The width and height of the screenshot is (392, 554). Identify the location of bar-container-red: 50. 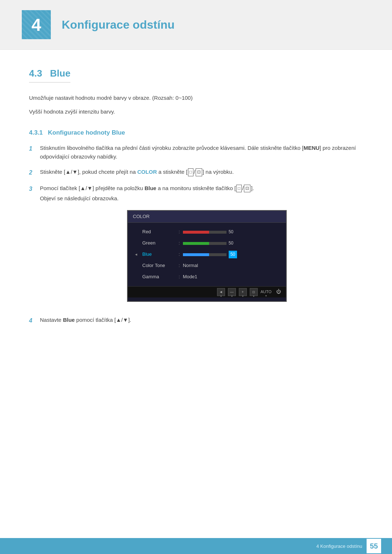
(232, 232).